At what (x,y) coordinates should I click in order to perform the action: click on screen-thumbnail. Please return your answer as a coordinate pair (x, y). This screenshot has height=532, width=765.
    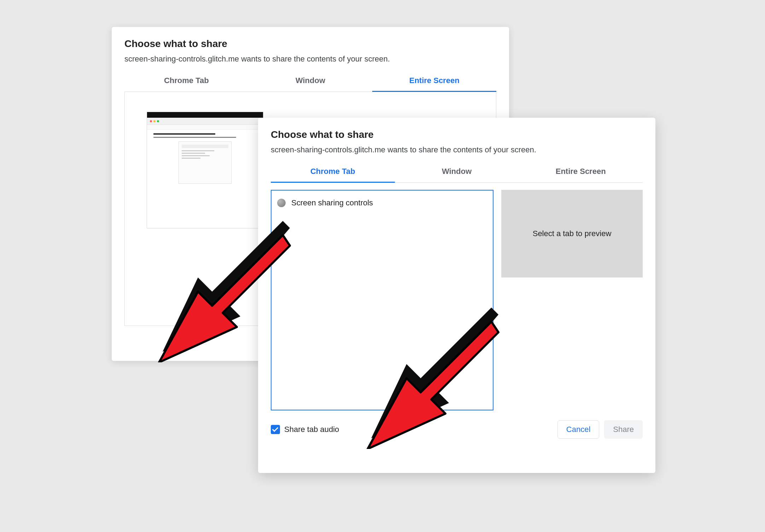
    Looking at the image, I should click on (205, 170).